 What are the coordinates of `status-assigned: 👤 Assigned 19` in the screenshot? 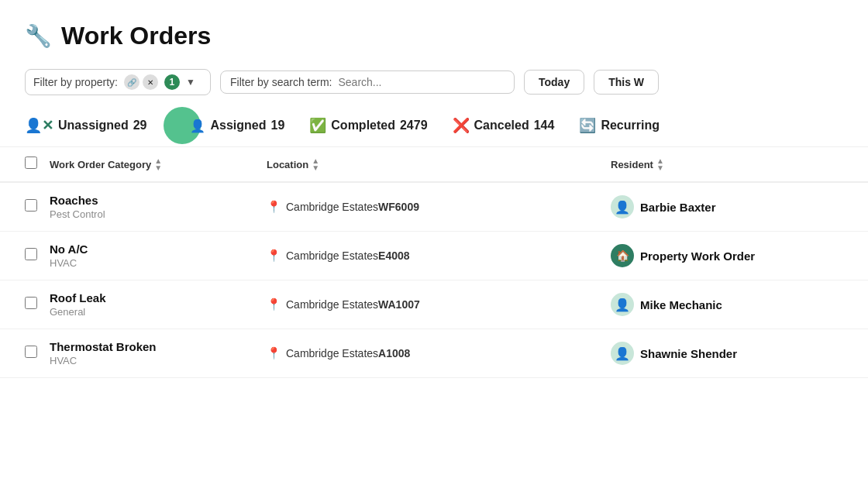 It's located at (236, 126).